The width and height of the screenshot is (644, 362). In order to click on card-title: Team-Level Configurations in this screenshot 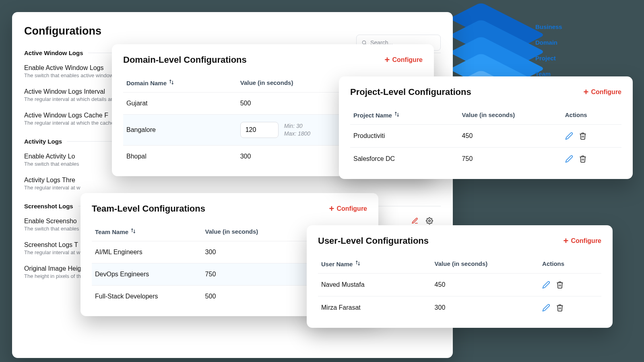, I will do `click(149, 209)`.